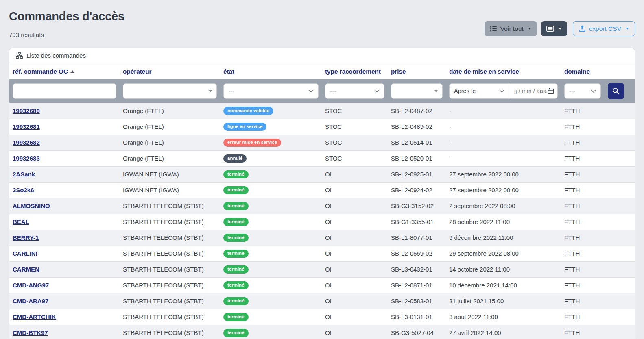 The width and height of the screenshot is (644, 339). What do you see at coordinates (479, 91) in the screenshot?
I see `filter-date-mode-select: Après le` at bounding box center [479, 91].